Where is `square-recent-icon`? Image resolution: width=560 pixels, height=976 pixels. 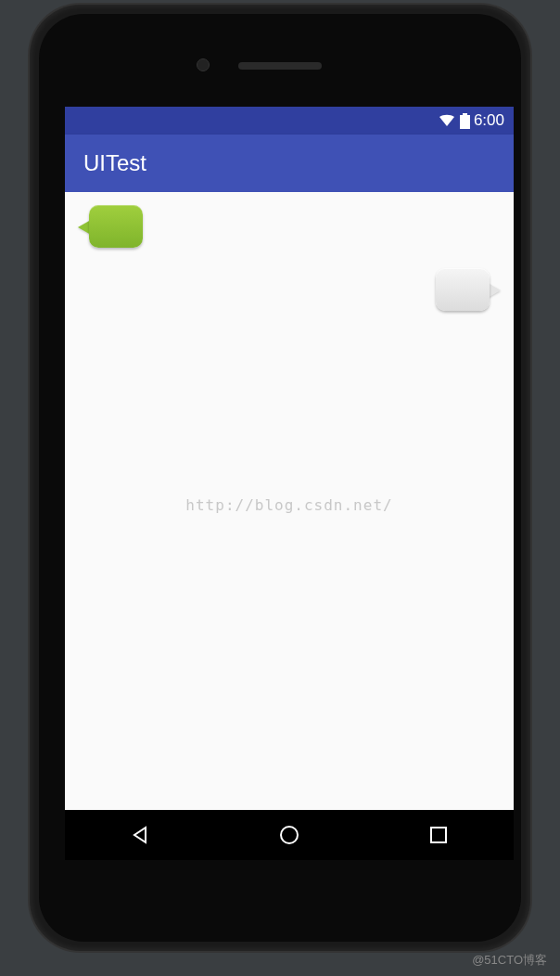 square-recent-icon is located at coordinates (439, 835).